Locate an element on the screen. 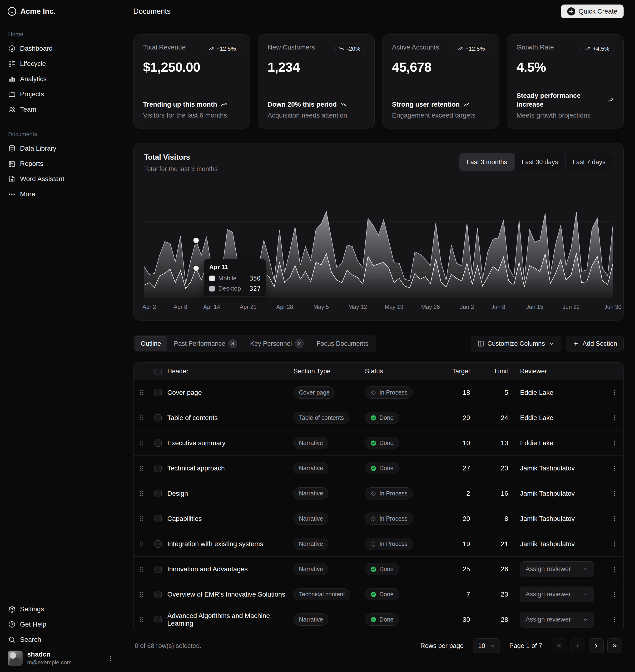  tab-past-performance: Past Performance3 is located at coordinates (206, 344).